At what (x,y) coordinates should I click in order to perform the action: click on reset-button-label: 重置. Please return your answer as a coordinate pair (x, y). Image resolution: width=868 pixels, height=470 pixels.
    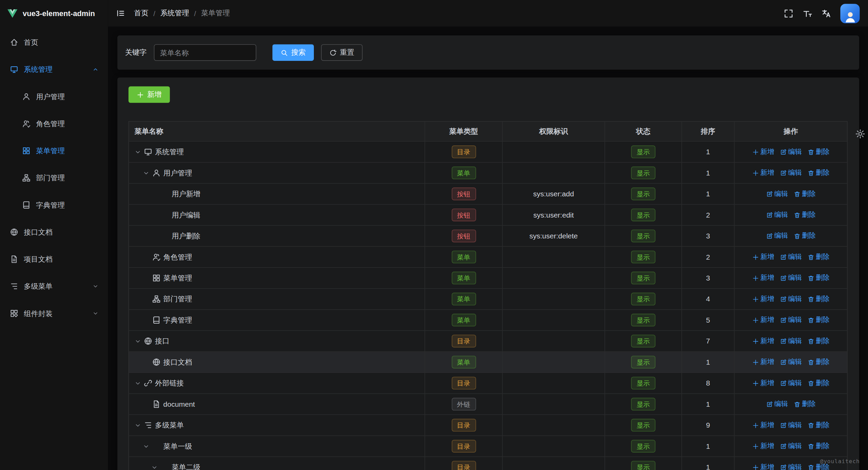
    Looking at the image, I should click on (347, 53).